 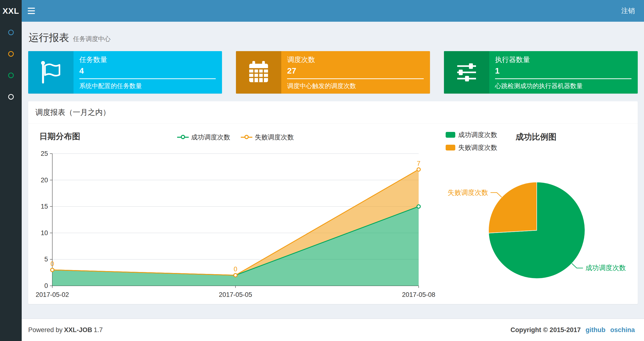 What do you see at coordinates (267, 137) in the screenshot?
I see `legend-item-fail: 失败调度次数` at bounding box center [267, 137].